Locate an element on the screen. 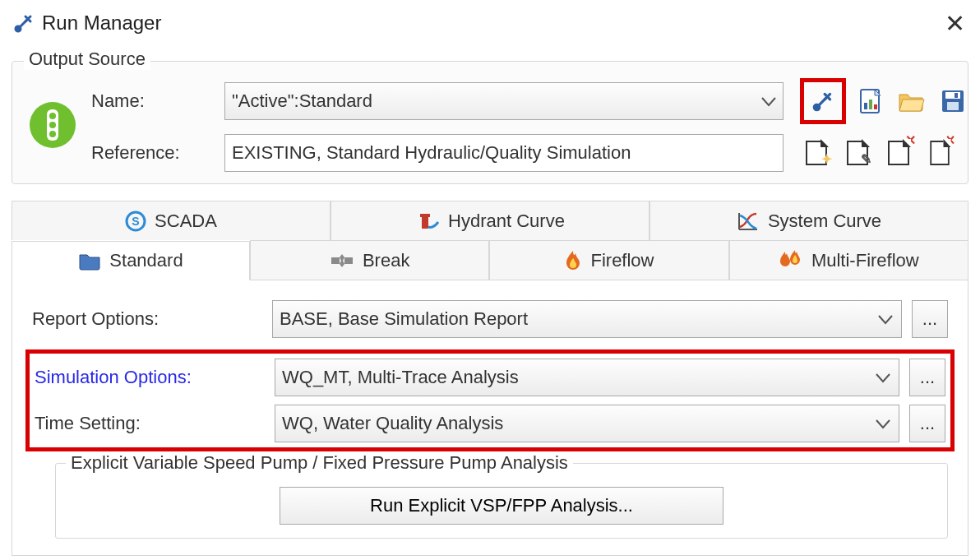 Image resolution: width=980 pixels, height=560 pixels. name-toolbar: OK is located at coordinates (890, 101).